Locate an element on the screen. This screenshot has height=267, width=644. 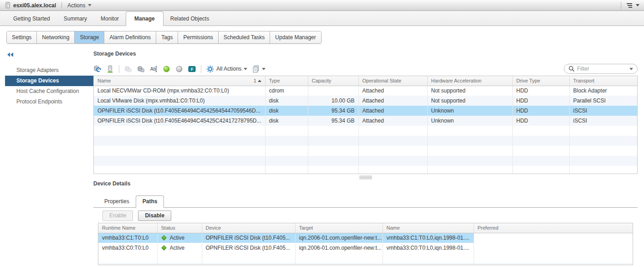
subtab-tags: Tags is located at coordinates (167, 37).